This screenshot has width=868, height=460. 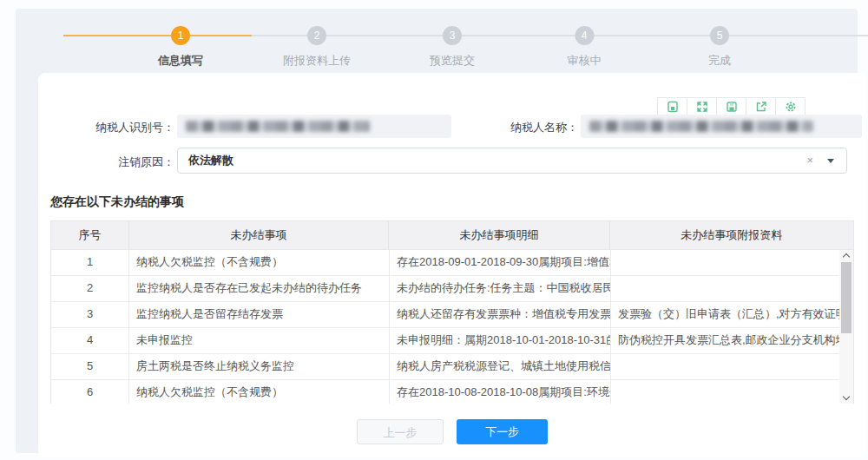 What do you see at coordinates (181, 61) in the screenshot?
I see `step-label: 信息填写` at bounding box center [181, 61].